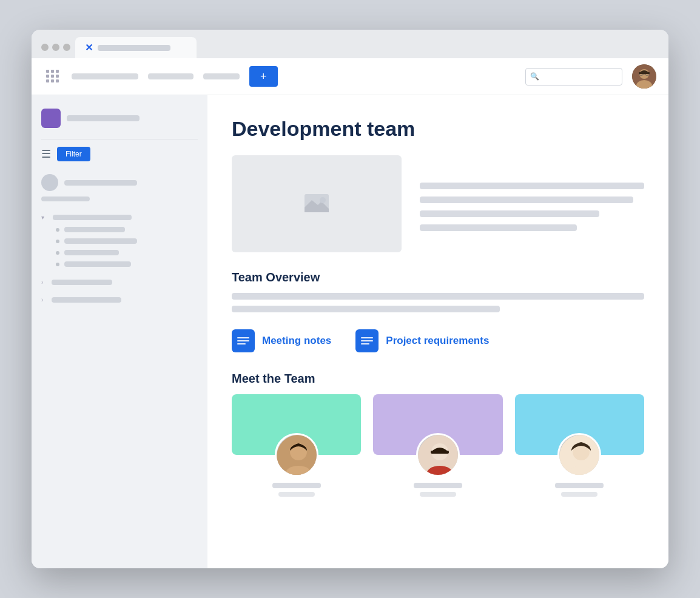  Describe the element at coordinates (42, 300) in the screenshot. I see `chevron-right-icon-3: ›` at that location.